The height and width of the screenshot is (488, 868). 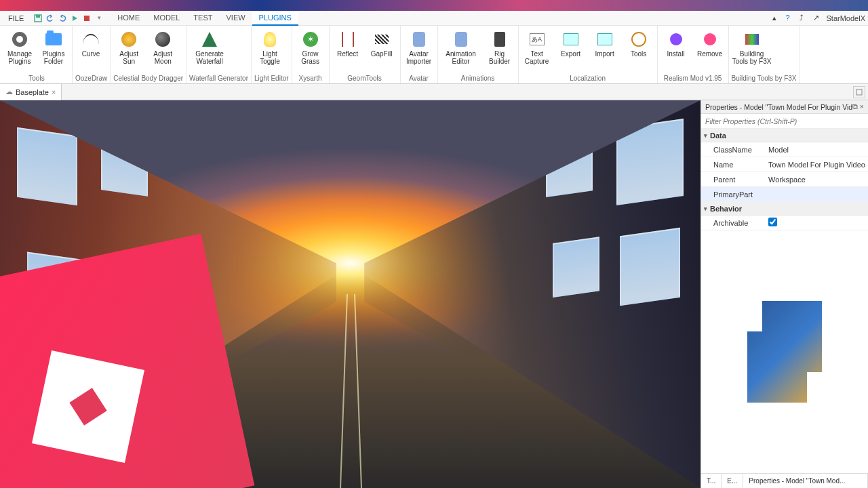 What do you see at coordinates (50, 18) in the screenshot?
I see `undo-icon` at bounding box center [50, 18].